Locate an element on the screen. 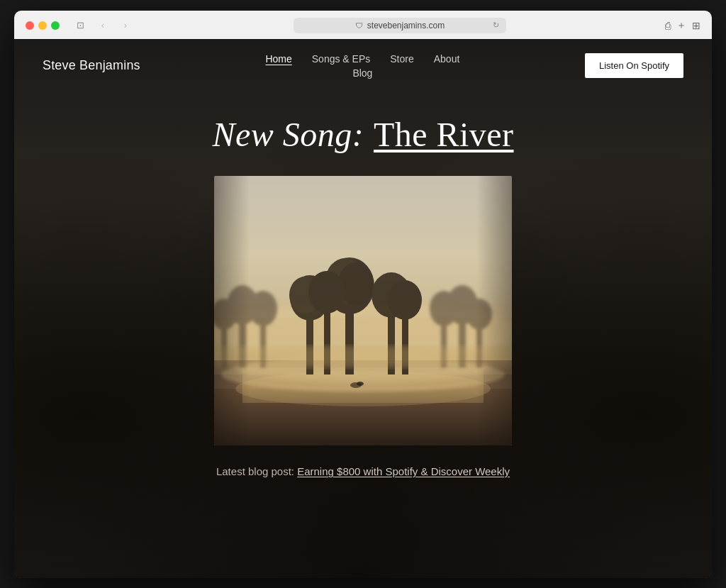  traffic-lights is located at coordinates (43, 26).